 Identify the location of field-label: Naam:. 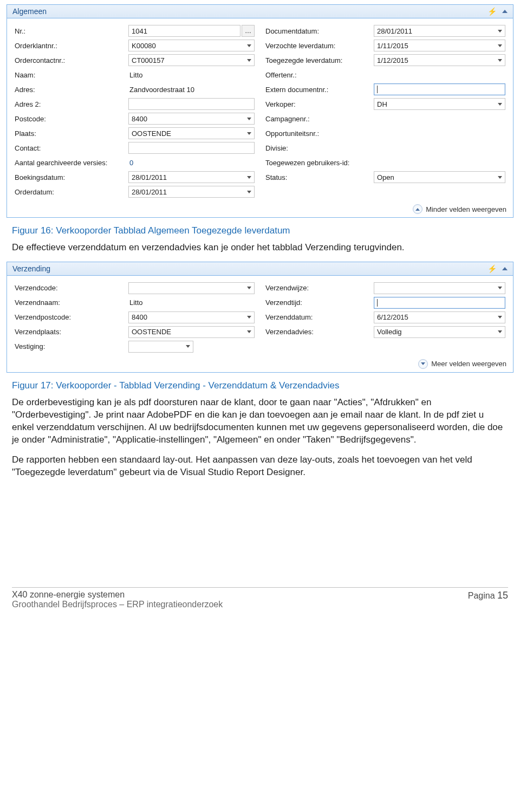
(72, 75).